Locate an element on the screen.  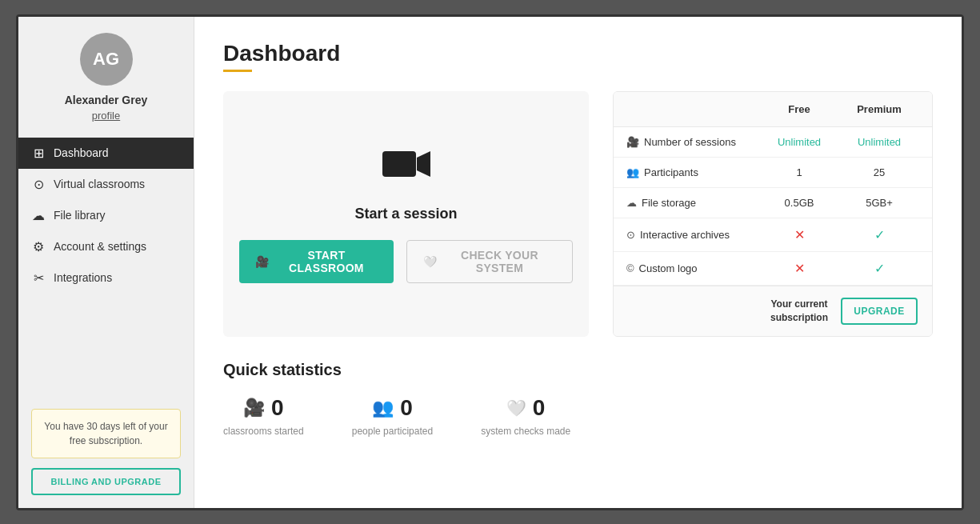
dashboard-icon: ⊞ is located at coordinates (38, 154).